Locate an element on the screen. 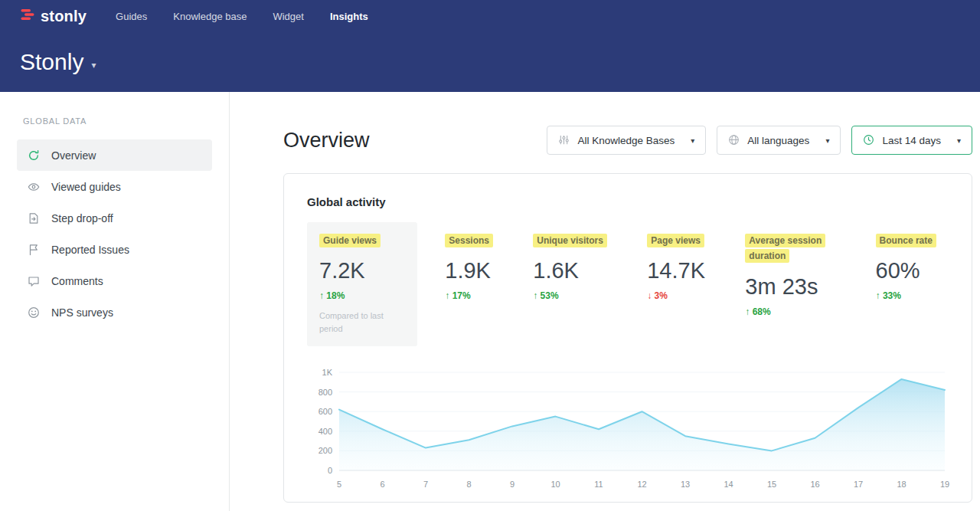 This screenshot has height=511, width=980. metric-label: Bounce rate is located at coordinates (906, 241).